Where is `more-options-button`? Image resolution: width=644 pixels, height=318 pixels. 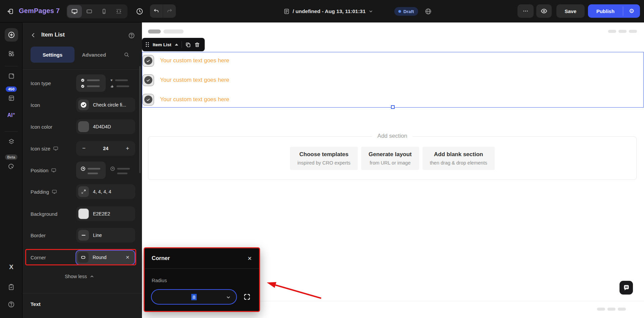
more-options-button is located at coordinates (526, 11).